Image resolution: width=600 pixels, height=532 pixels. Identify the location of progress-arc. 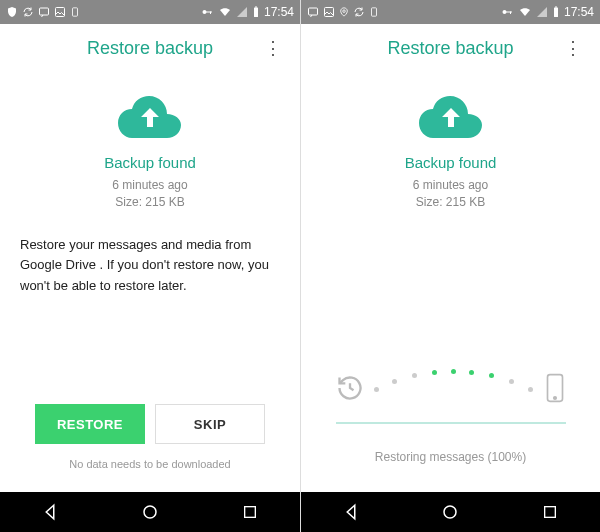
(451, 390).